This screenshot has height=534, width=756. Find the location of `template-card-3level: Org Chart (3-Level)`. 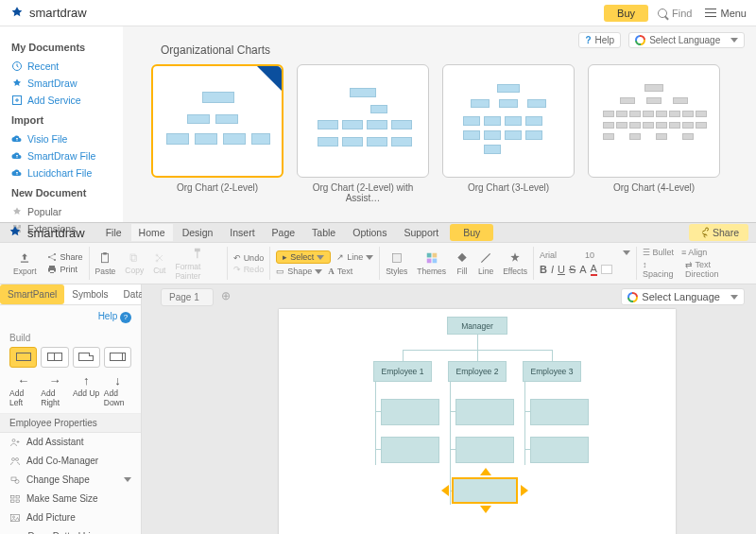

template-card-3level: Org Chart (3-Level) is located at coordinates (508, 134).